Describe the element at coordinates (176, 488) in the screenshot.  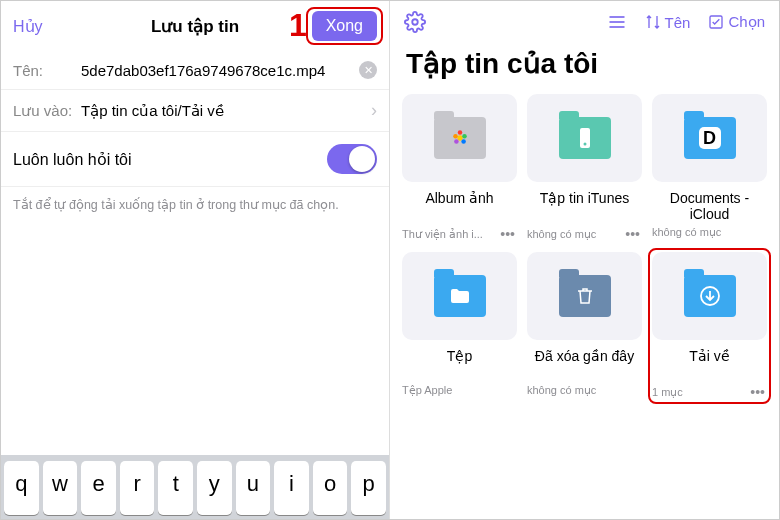
I see `key-t: t` at that location.